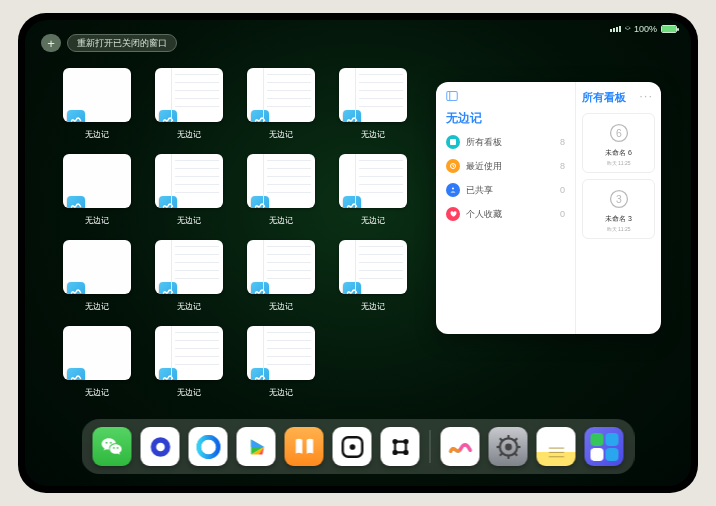 This screenshot has height=506, width=716. Describe the element at coordinates (646, 96) in the screenshot. I see `more-icon: ···` at that location.